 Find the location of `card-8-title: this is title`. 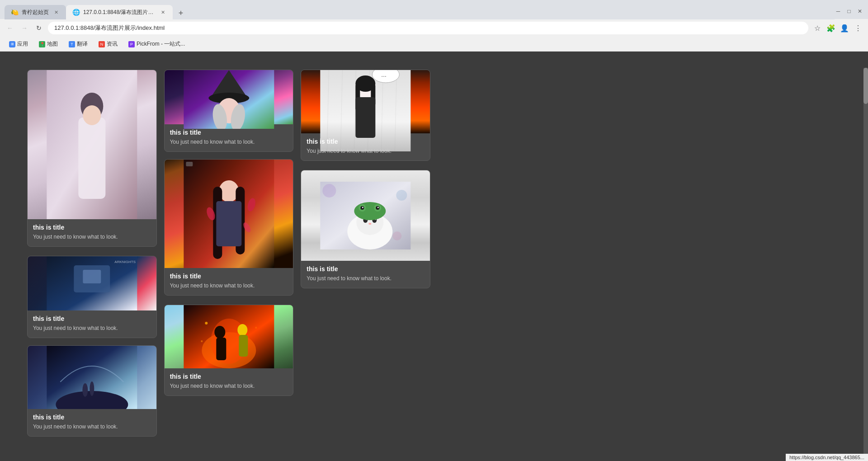

card-8-title: this is title is located at coordinates (229, 276).